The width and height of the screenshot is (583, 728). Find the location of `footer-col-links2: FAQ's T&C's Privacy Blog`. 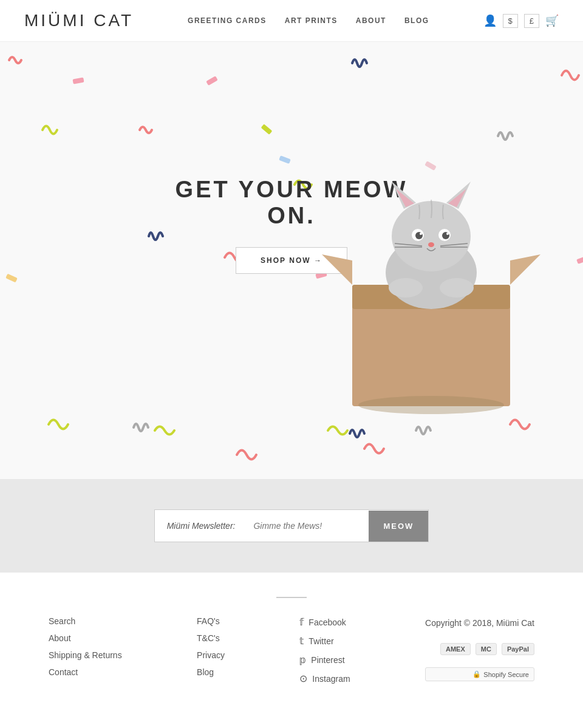

footer-col-links2: FAQ's T&C's Privacy Blog is located at coordinates (211, 647).